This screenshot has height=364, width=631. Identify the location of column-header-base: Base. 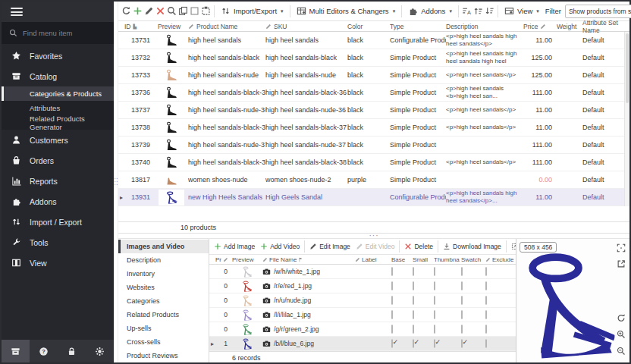
(402, 259).